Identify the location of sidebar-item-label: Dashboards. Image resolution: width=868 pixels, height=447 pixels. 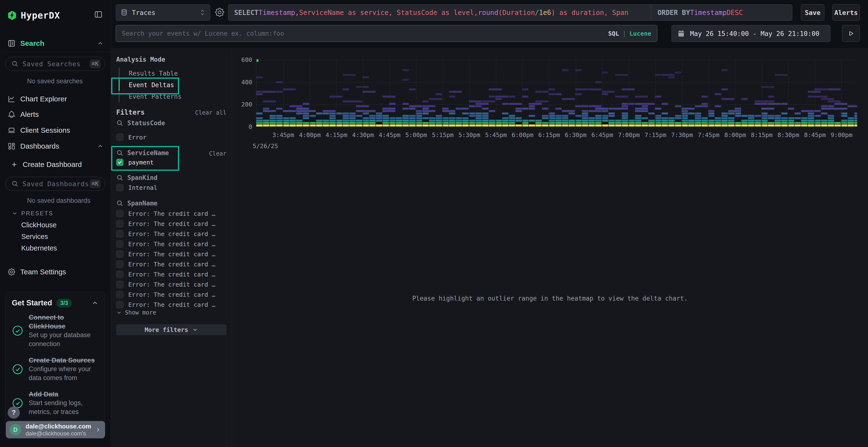
(40, 146).